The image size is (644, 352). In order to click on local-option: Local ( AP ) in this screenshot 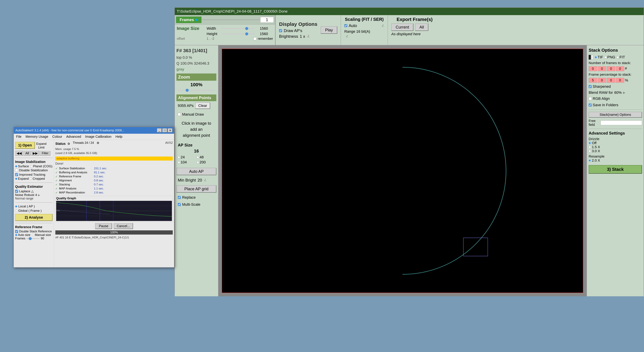, I will do `click(34, 206)`.